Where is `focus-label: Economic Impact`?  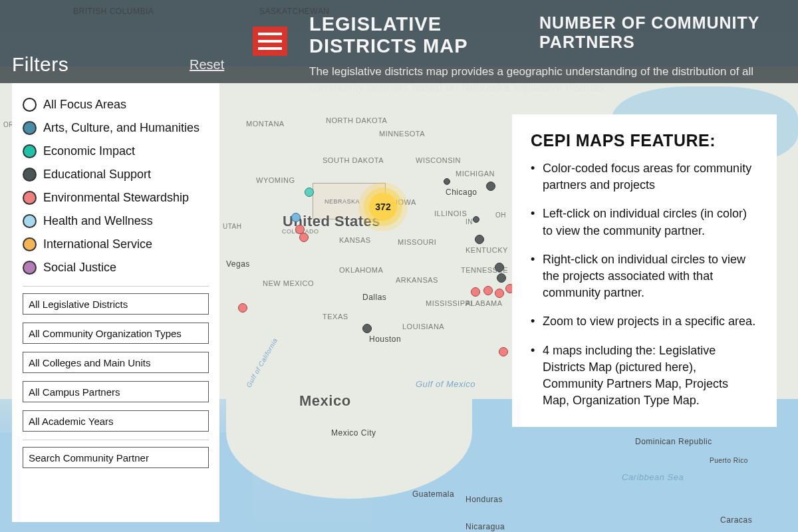 focus-label: Economic Impact is located at coordinates (89, 152).